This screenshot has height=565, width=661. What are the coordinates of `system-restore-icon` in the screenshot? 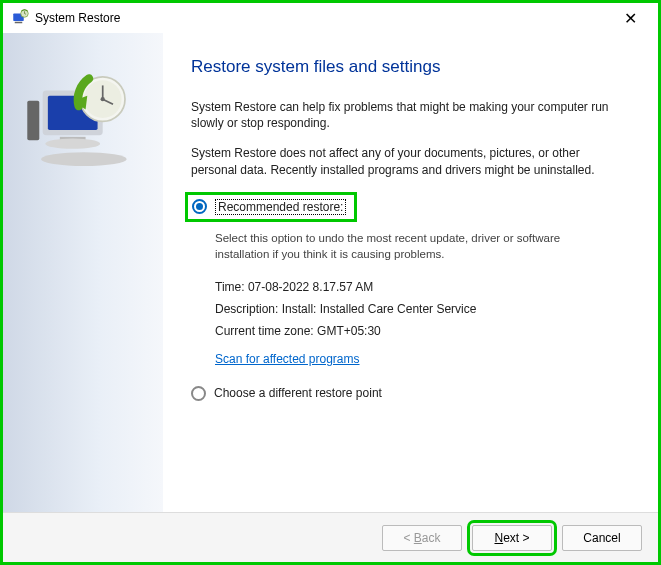 It's located at (77, 169).